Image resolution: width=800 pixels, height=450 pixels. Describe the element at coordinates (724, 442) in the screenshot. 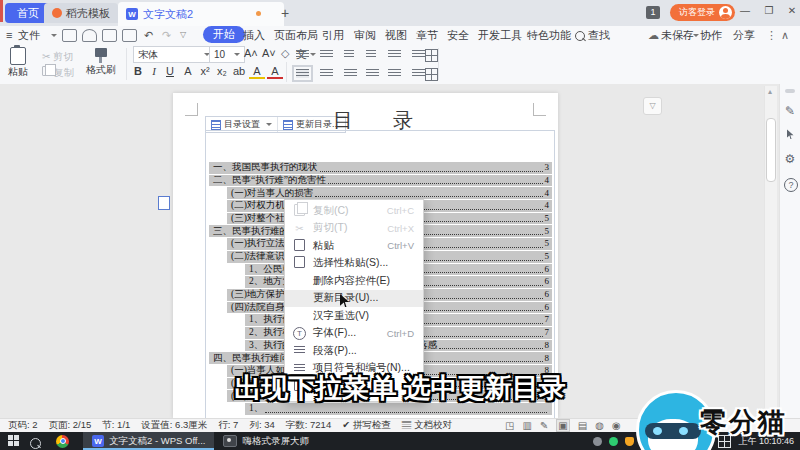

I see `keyboard-icon` at that location.